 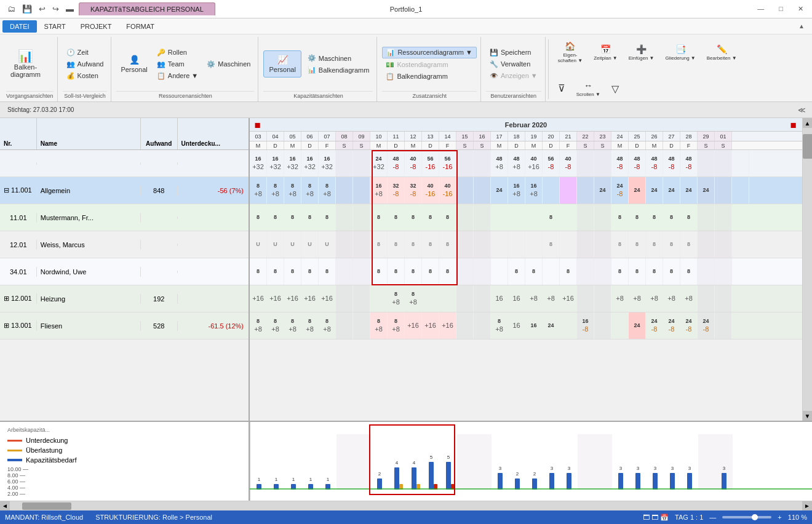 I want to click on ribbon-btn-kosten: 💰 Kosten, so click(x=85, y=76).